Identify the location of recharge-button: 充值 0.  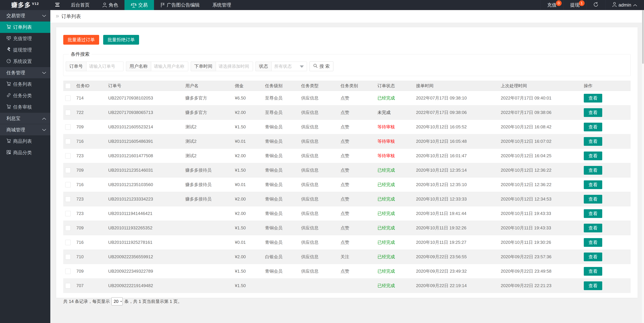
(552, 5).